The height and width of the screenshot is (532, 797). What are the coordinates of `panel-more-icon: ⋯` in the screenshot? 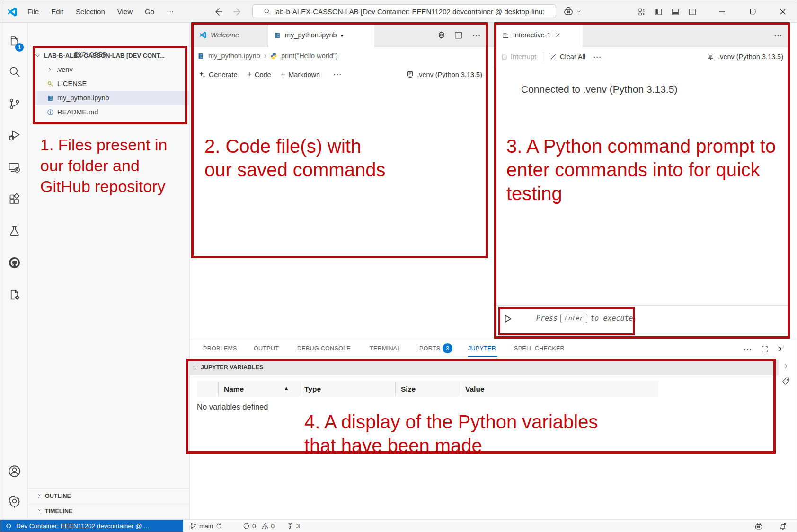 It's located at (748, 350).